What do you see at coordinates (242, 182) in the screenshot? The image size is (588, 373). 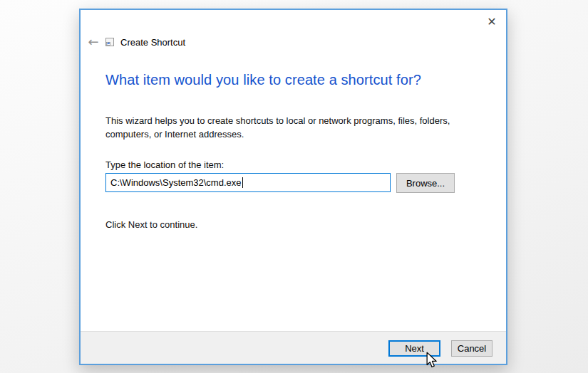 I see `text-caret` at bounding box center [242, 182].